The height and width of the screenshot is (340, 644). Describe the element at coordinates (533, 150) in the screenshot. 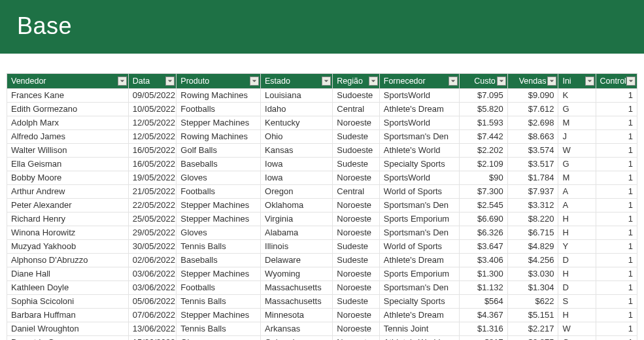

I see `cell-vendas: $3.574` at that location.